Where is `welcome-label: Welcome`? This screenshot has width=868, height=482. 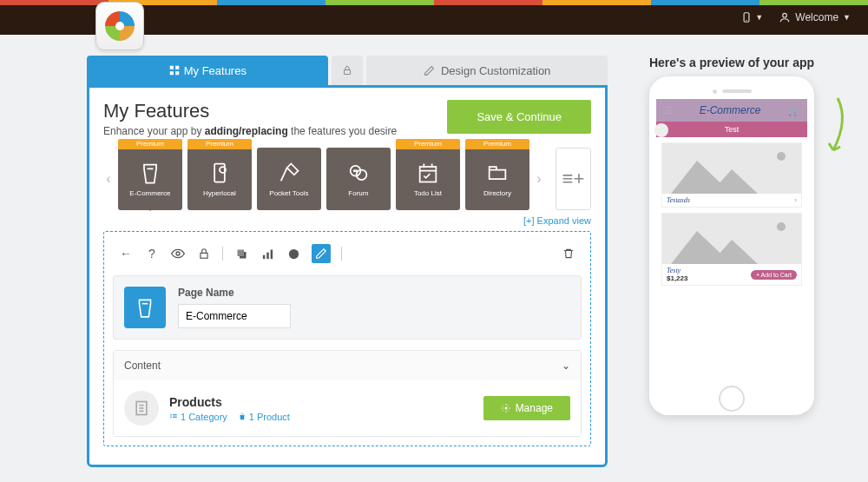 welcome-label: Welcome is located at coordinates (817, 17).